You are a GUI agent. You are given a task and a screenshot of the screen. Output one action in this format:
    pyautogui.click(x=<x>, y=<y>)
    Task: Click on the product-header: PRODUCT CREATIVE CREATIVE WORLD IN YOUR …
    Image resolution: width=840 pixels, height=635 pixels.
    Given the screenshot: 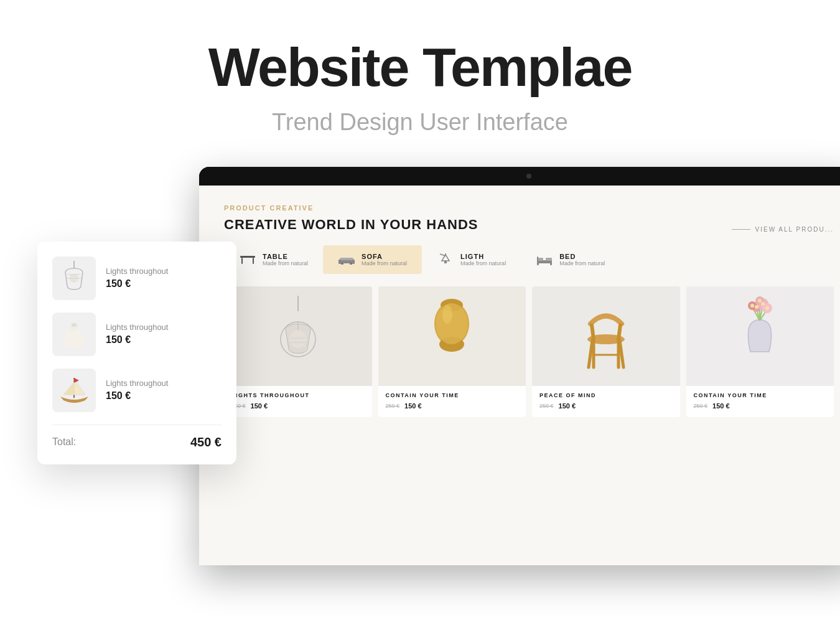 What is the action you would take?
    pyautogui.click(x=351, y=219)
    